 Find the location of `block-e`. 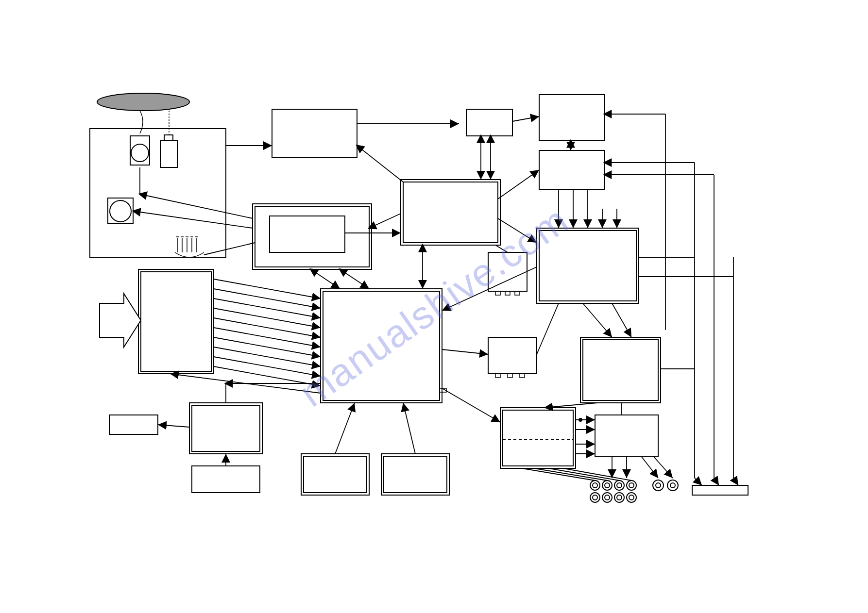

block-e is located at coordinates (621, 370).